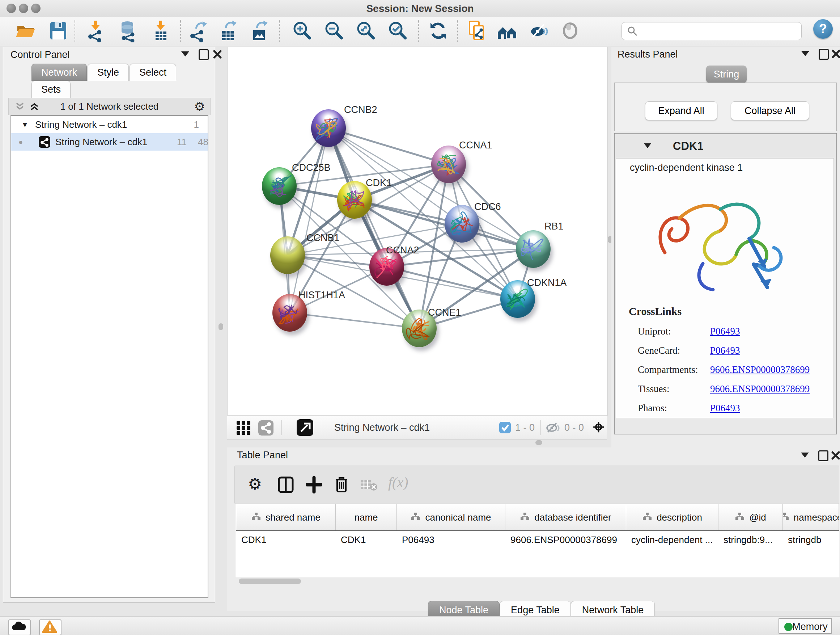 This screenshot has width=840, height=635. What do you see at coordinates (59, 72) in the screenshot?
I see `tab-network: Network` at bounding box center [59, 72].